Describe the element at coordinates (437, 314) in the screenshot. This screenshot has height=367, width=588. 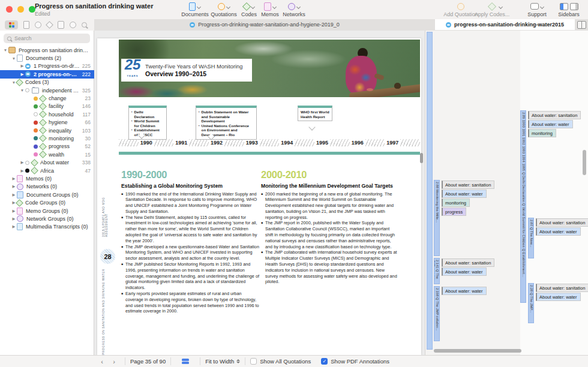
I see `quotation-bar: 2:198 Q The JMP collabor...` at that location.